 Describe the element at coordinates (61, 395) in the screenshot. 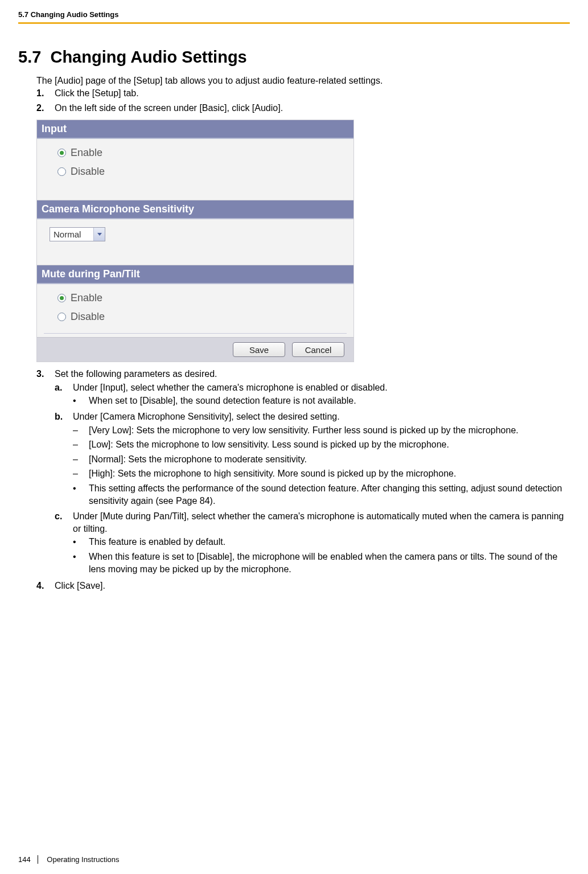

I see `substep-marker: a.` at that location.